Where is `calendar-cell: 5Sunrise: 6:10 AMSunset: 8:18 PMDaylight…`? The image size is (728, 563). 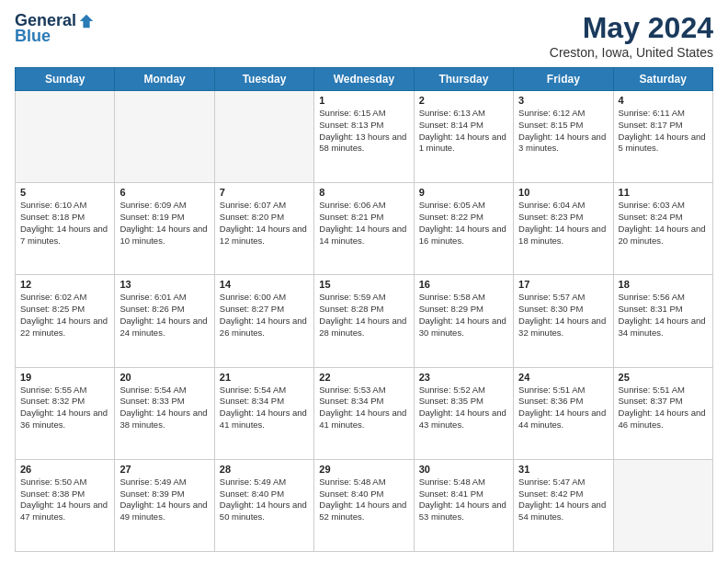
calendar-cell: 5Sunrise: 6:10 AMSunset: 8:18 PMDaylight… is located at coordinates (65, 229).